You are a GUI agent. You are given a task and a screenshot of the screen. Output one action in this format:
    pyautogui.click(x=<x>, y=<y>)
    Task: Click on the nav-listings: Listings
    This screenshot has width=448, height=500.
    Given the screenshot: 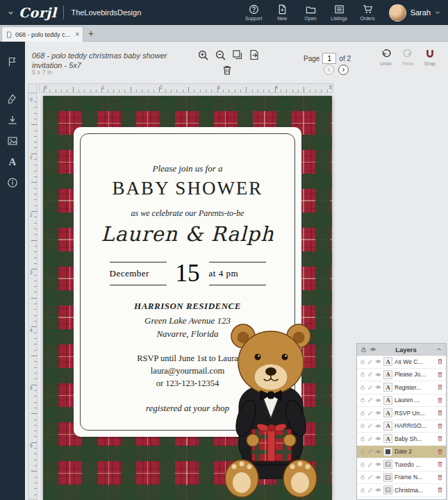 What is the action you would take?
    pyautogui.click(x=339, y=12)
    